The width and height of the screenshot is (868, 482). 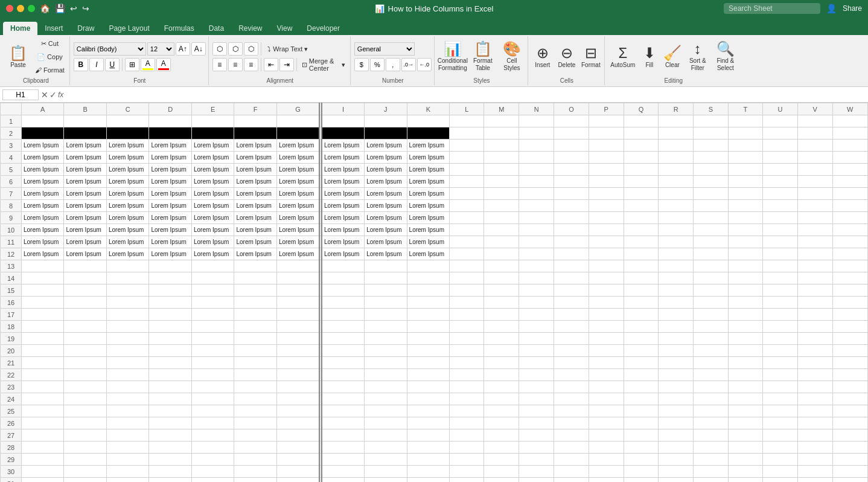 What do you see at coordinates (85, 339) in the screenshot?
I see `cell-B19` at bounding box center [85, 339].